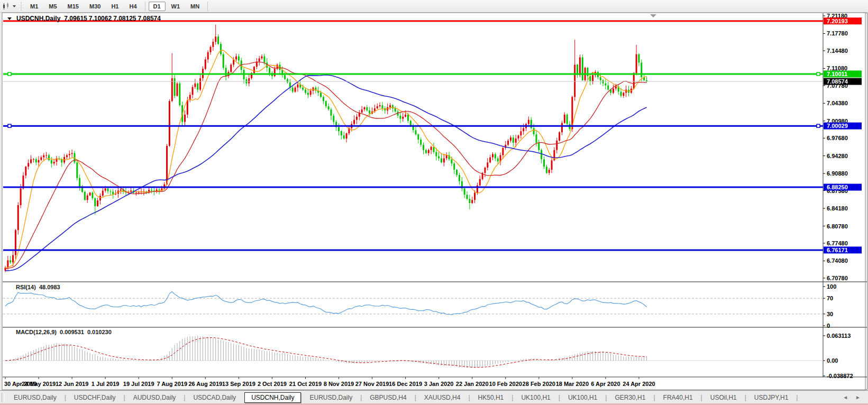  Describe the element at coordinates (678, 398) in the screenshot. I see `chart-tab-fra40-h1: FRA40,H1` at that location.